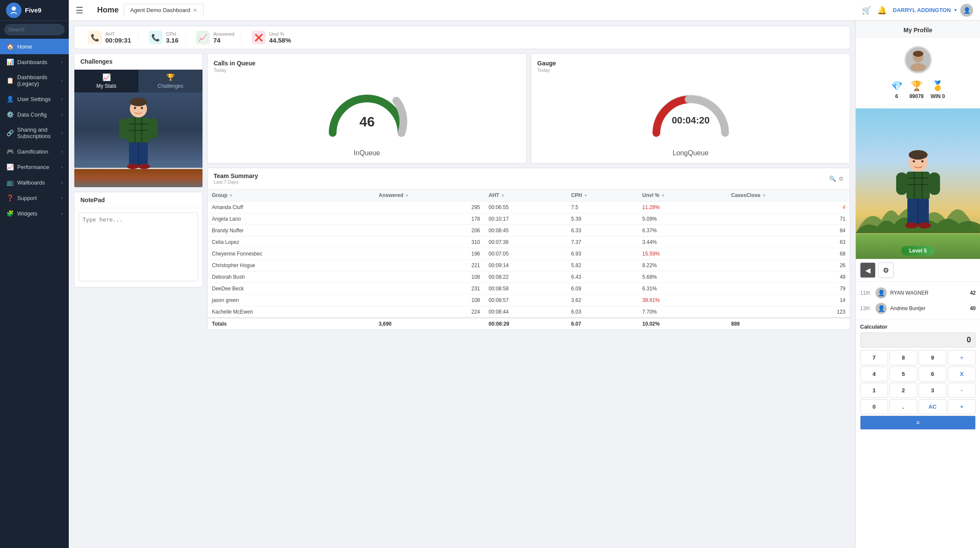 Image resolution: width=980 pixels, height=548 pixels. Describe the element at coordinates (918, 390) in the screenshot. I see `calculator-grid: 789÷456X123-0.AC+=` at that location.